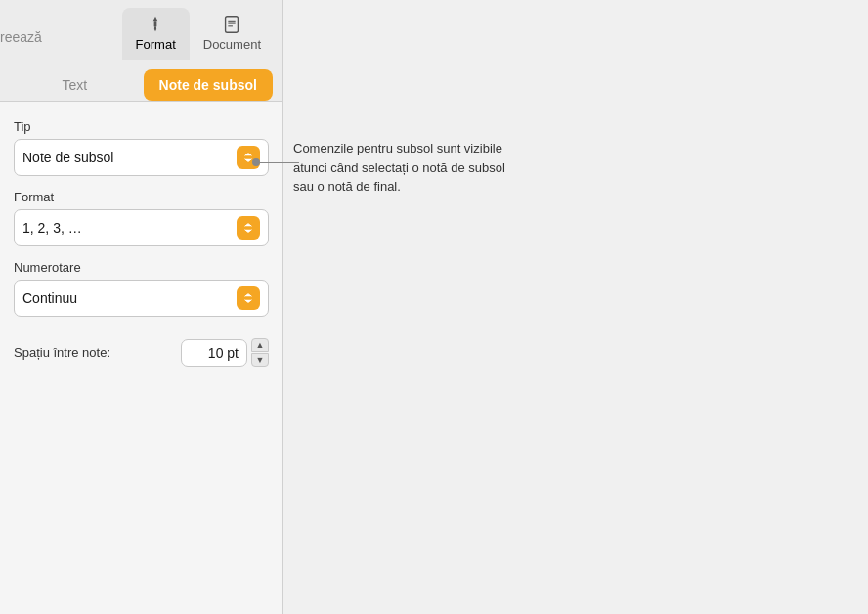 This screenshot has height=614, width=868. I want to click on format-stepper, so click(248, 228).